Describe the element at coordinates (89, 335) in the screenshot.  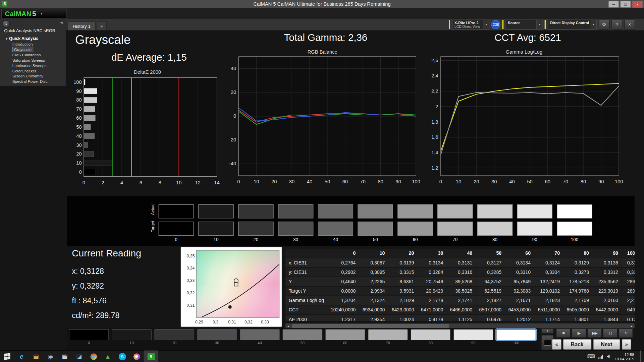
I see `pattern-level-0-button` at that location.